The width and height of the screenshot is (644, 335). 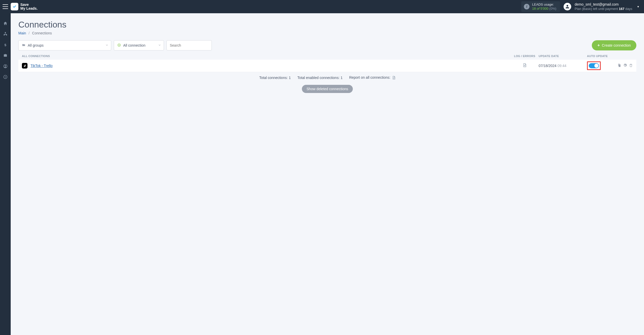 I want to click on trash-icon, so click(x=631, y=66).